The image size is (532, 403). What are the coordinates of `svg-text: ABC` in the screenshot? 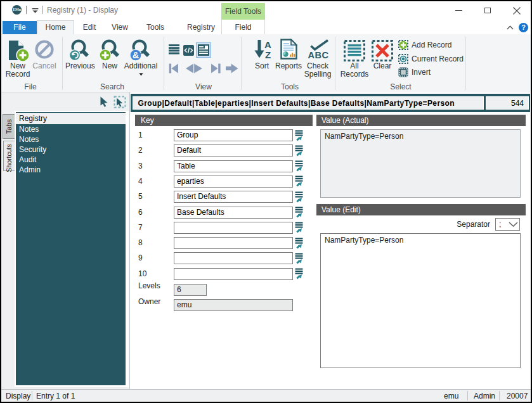 It's located at (318, 54).